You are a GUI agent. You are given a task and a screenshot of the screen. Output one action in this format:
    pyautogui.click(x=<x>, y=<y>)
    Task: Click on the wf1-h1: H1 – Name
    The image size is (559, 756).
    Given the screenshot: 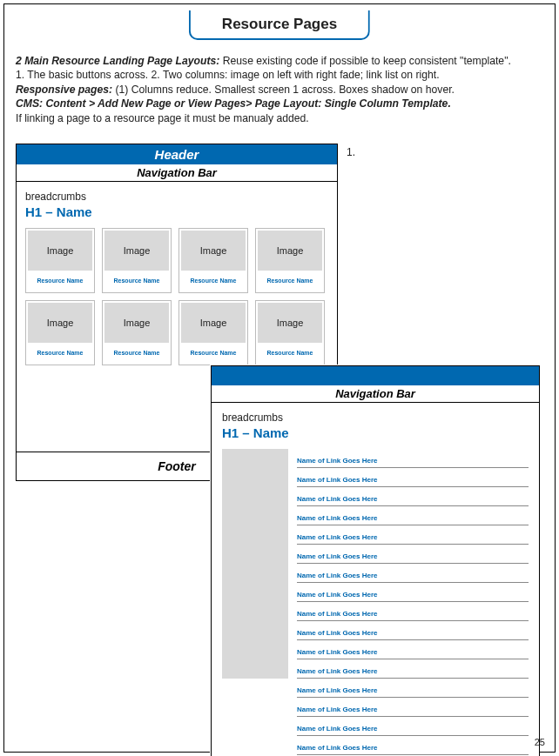 What is the action you would take?
    pyautogui.click(x=177, y=212)
    